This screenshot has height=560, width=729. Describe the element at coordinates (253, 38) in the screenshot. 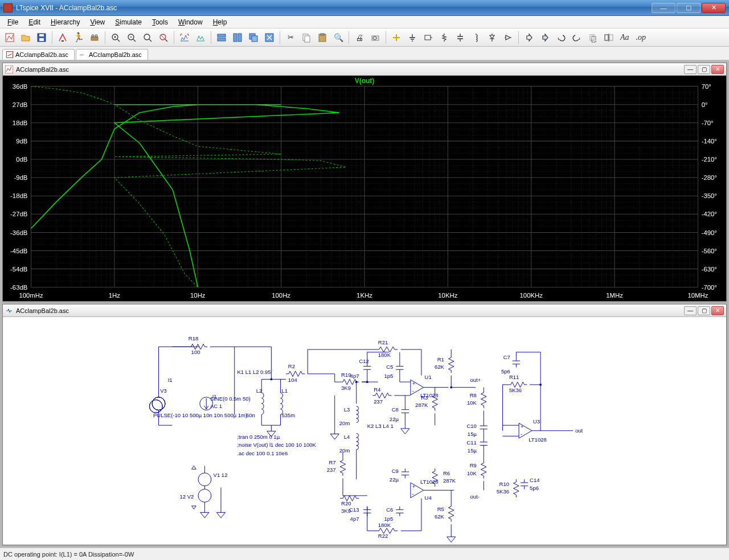

I see `cascade-button` at that location.